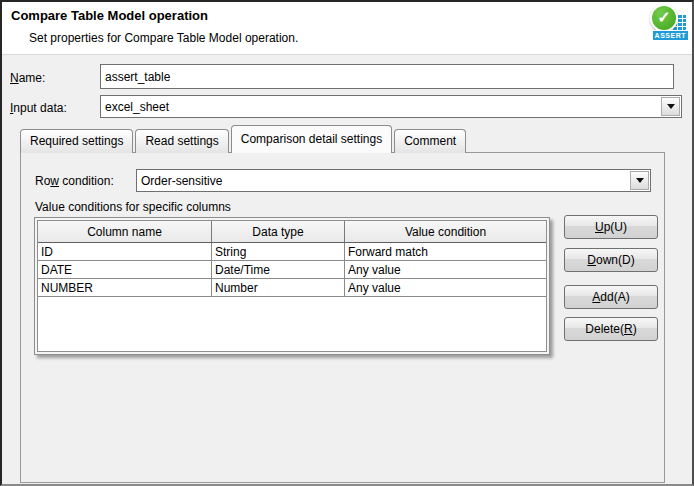 The width and height of the screenshot is (694, 486). I want to click on name-field, so click(387, 76).